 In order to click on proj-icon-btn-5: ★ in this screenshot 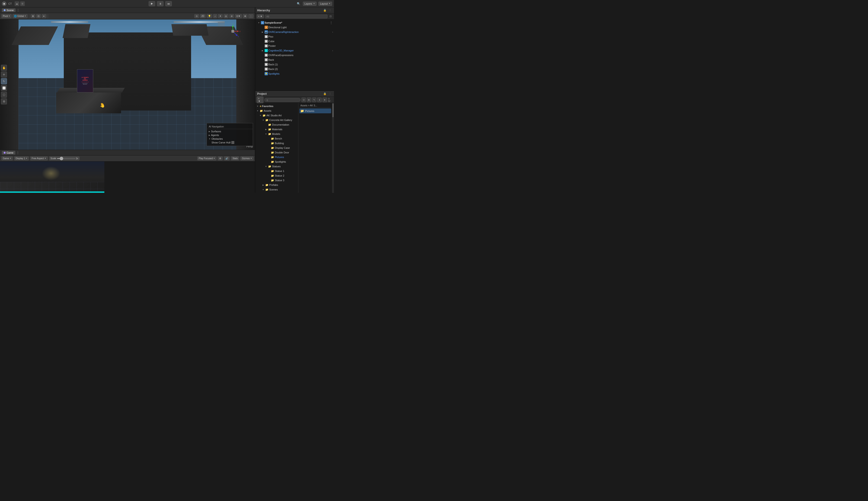, I will do `click(325, 100)`.